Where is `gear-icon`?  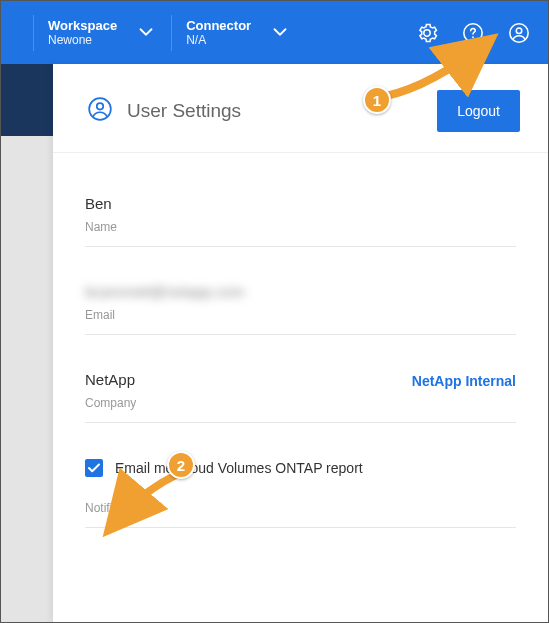
gear-icon is located at coordinates (427, 33).